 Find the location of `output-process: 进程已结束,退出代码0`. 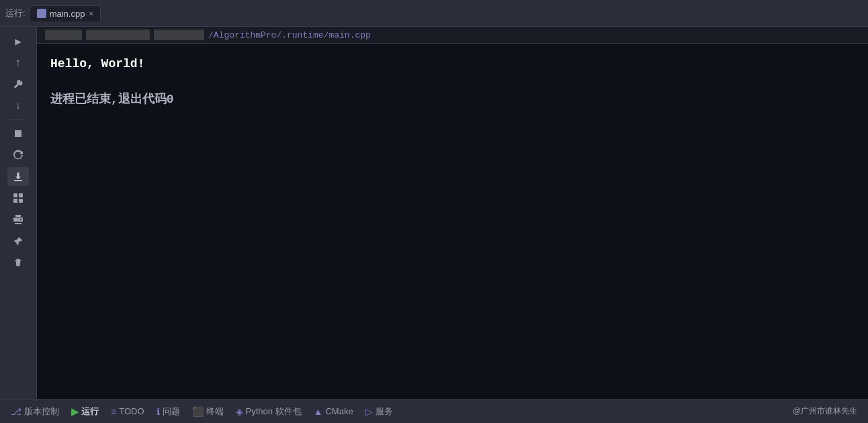

output-process: 进程已结束,退出代码0 is located at coordinates (453, 99).